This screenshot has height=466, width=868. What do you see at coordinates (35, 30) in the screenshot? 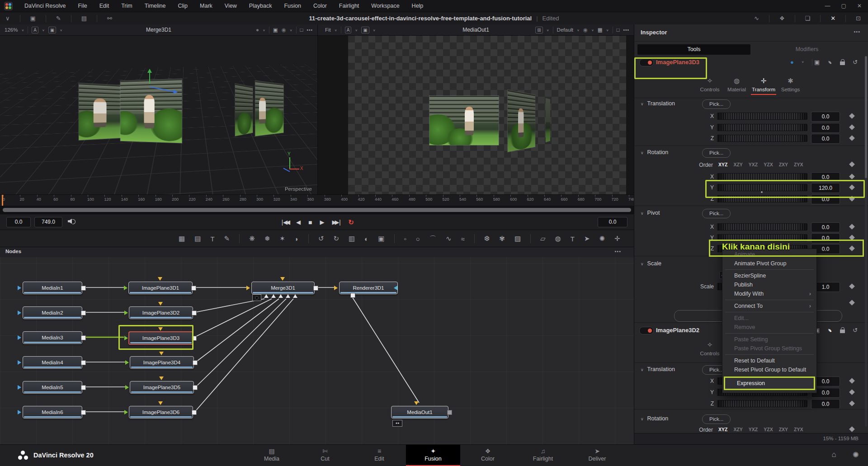
I see `channel-select-a: A` at bounding box center [35, 30].